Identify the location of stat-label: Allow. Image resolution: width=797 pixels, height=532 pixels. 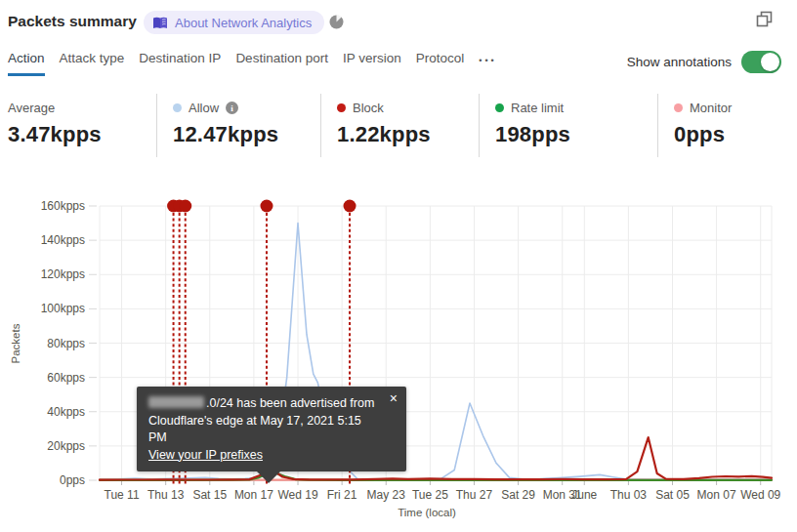
(203, 107).